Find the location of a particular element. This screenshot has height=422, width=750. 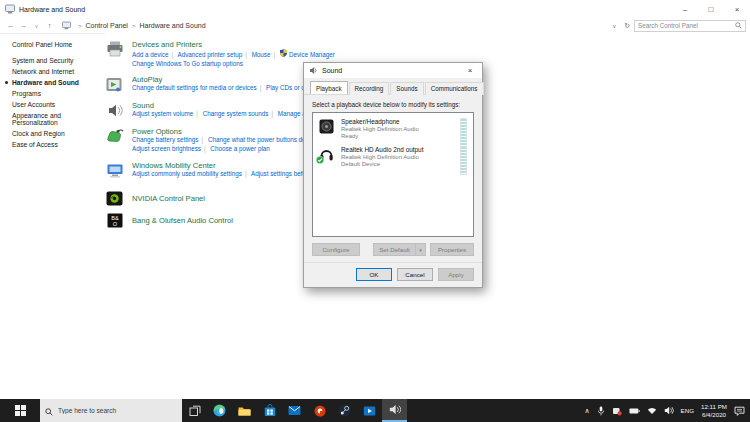

sidebar-item-ease-of-access: Ease of Access is located at coordinates (55, 144).